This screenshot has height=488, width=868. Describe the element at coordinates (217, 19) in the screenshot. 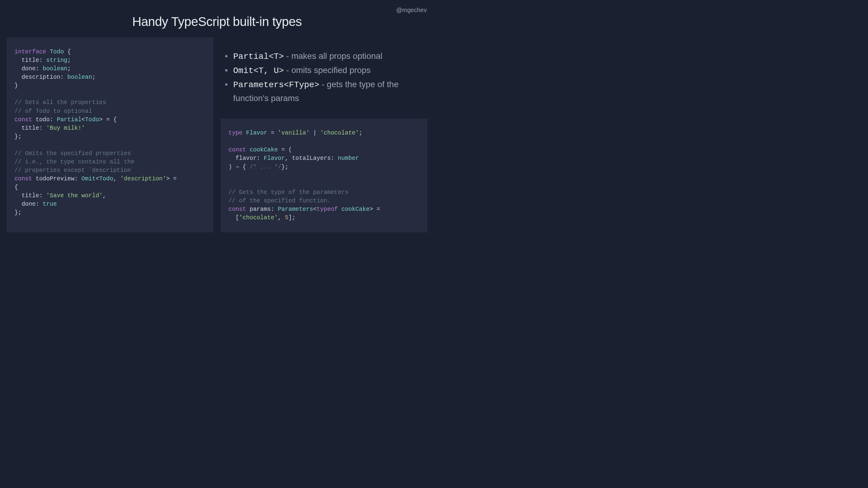

I see `page-title: Handy TypeScript built-in types` at that location.